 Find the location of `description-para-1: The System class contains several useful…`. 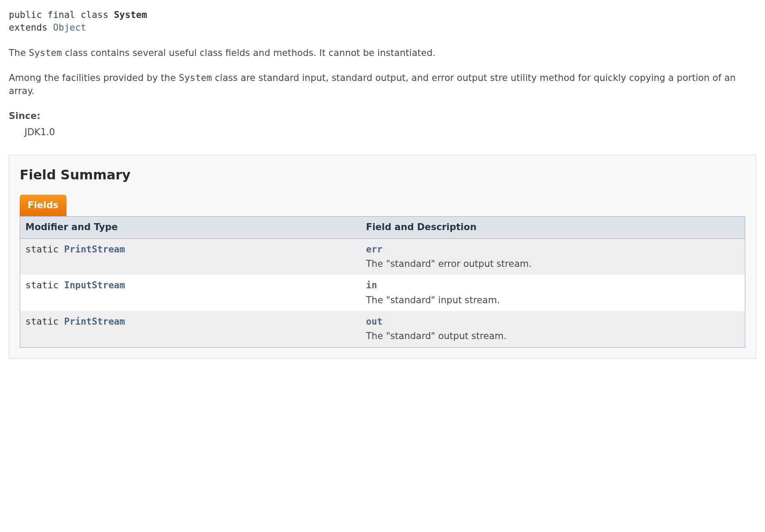

description-para-1: The System class contains several useful… is located at coordinates (382, 53).